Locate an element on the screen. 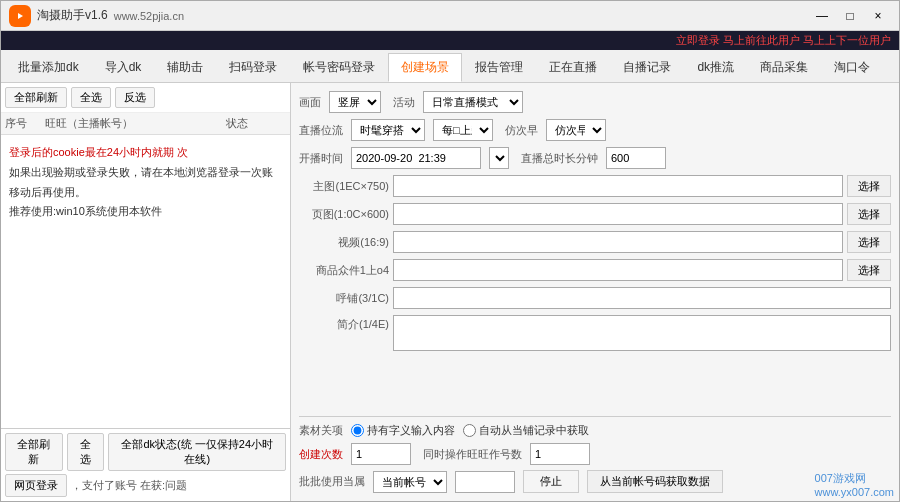 The width and height of the screenshot is (900, 502). cover-image-select-button: 选择 is located at coordinates (869, 214).